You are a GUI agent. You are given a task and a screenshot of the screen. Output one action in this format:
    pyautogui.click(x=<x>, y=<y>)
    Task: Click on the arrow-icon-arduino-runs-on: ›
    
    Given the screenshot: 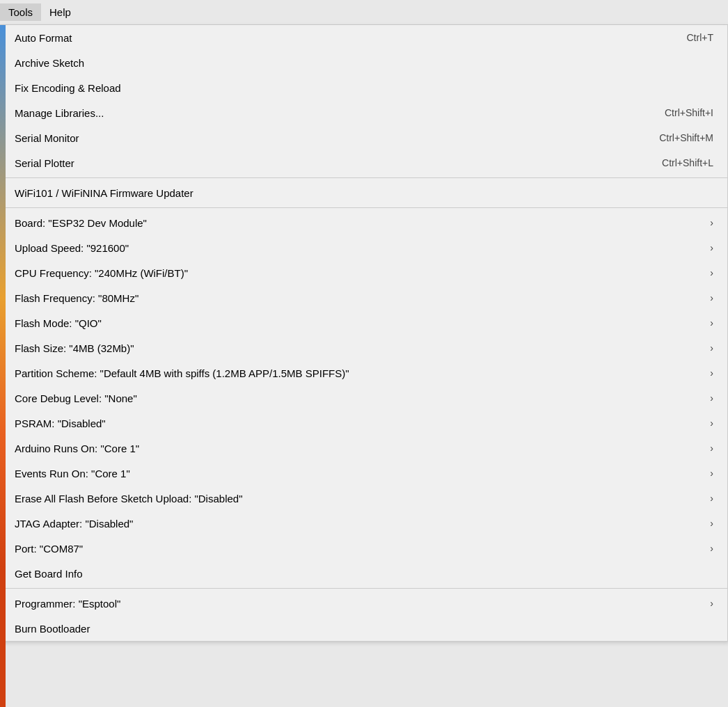 What is the action you would take?
    pyautogui.click(x=711, y=448)
    